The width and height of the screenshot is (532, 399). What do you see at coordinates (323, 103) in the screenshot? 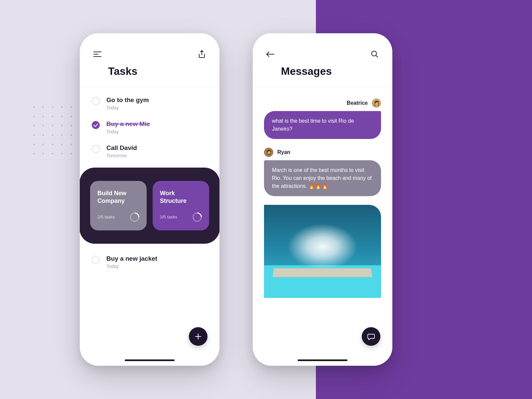
I see `sender-row: Beatrice 👩` at bounding box center [323, 103].